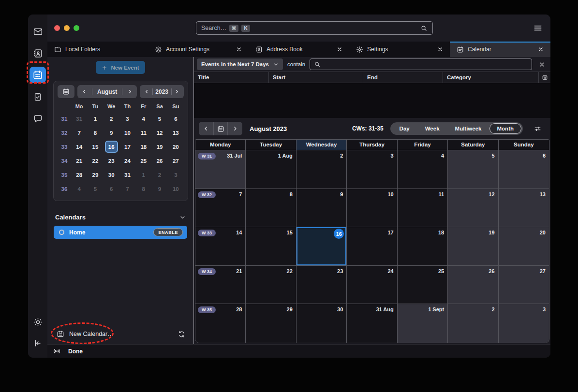 This screenshot has width=578, height=392. I want to click on new-calendar-button: New Calendar…, so click(91, 334).